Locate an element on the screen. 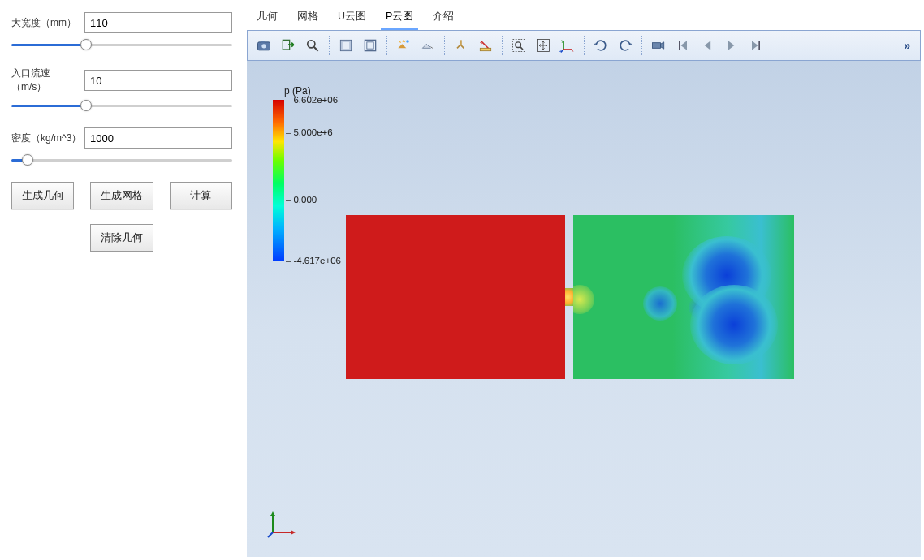  camera-icon is located at coordinates (658, 45).